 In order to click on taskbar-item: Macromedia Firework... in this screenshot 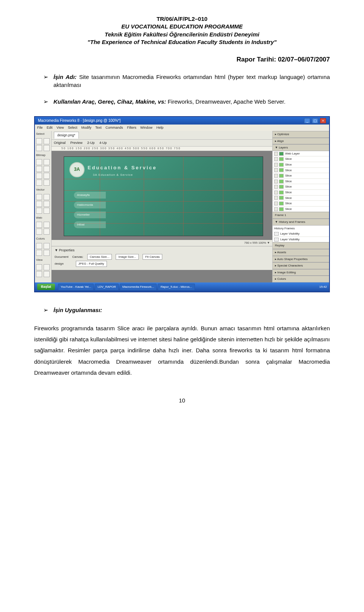, I will do `click(138, 287)`.